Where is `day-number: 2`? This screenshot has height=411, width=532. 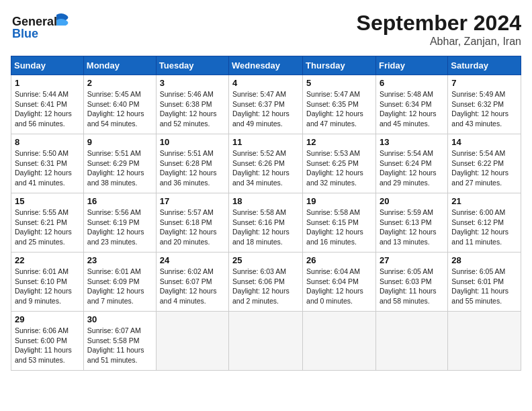
day-number: 2 is located at coordinates (120, 83).